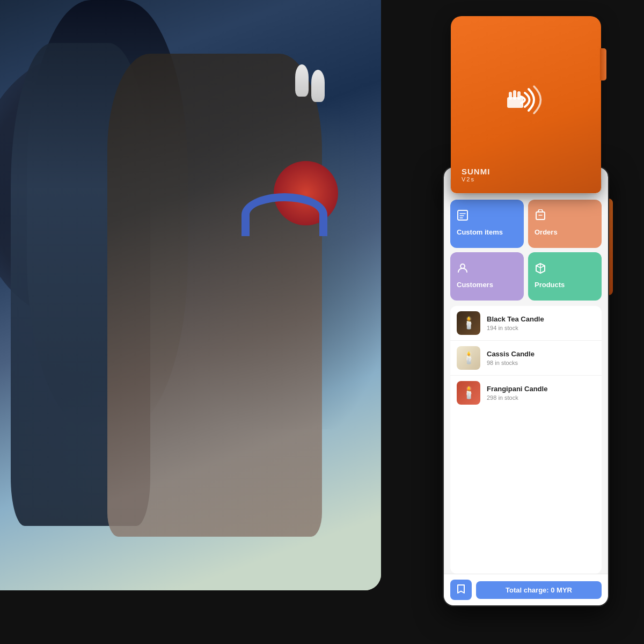 The width and height of the screenshot is (644, 644). Describe the element at coordinates (463, 217) in the screenshot. I see `custom-items-icon` at that location.